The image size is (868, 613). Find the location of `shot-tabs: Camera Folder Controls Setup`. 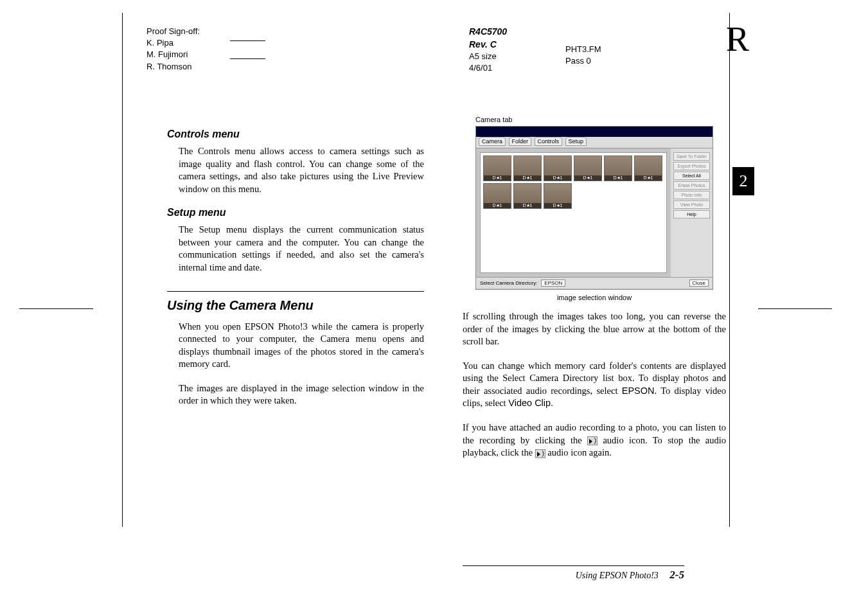

shot-tabs: Camera Folder Controls Setup is located at coordinates (594, 143).